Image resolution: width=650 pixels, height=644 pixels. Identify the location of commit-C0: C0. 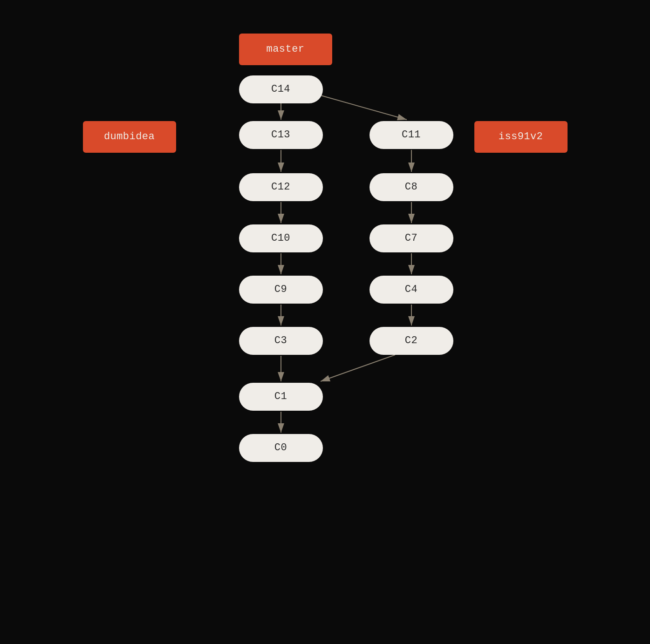
(281, 448).